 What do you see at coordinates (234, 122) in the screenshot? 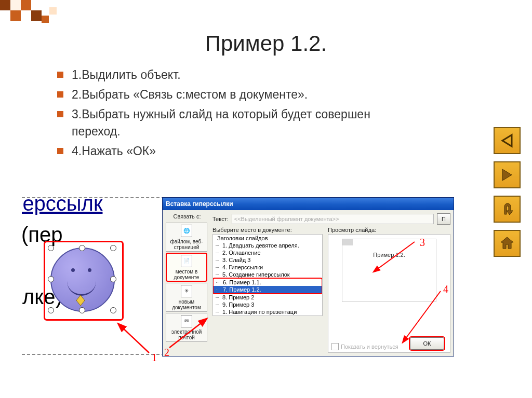
I see `bullet-item: 3.Выбрать нужный слайд на который будет …` at bounding box center [234, 122].